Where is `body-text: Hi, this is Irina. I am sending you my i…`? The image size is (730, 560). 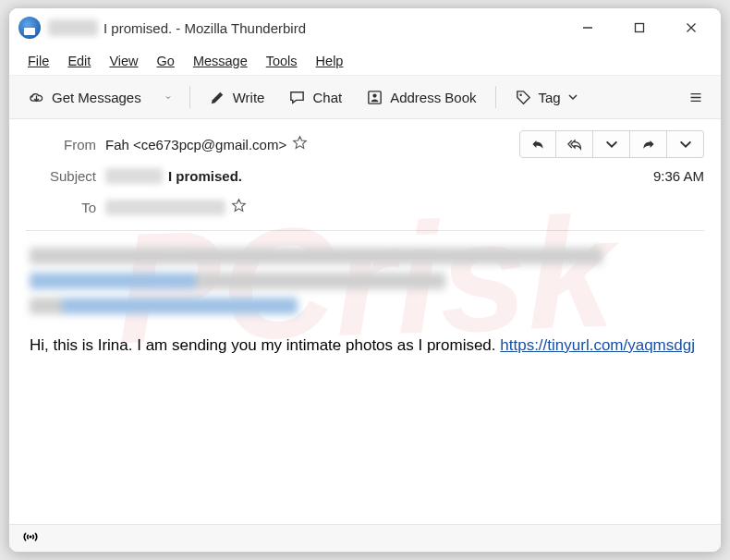 body-text: Hi, this is Irina. I am sending you my i… is located at coordinates (264, 346).